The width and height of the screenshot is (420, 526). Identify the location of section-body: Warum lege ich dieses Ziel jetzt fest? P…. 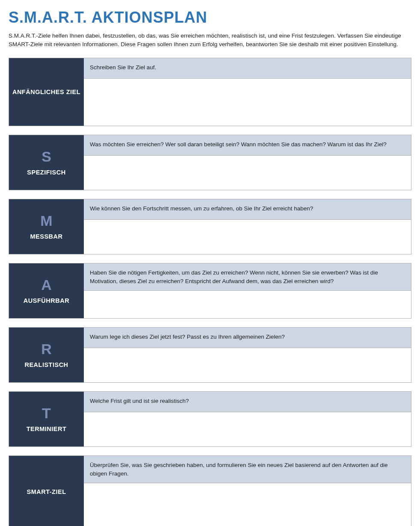
(247, 355).